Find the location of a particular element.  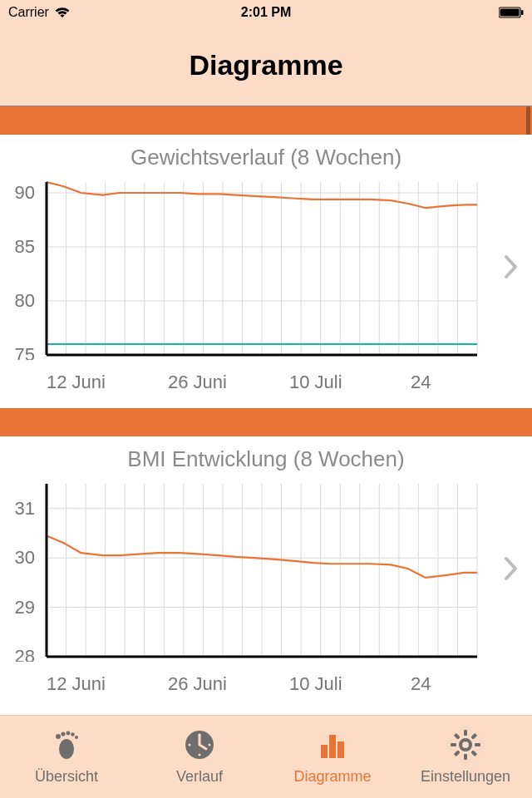

gear-icon is located at coordinates (466, 746).